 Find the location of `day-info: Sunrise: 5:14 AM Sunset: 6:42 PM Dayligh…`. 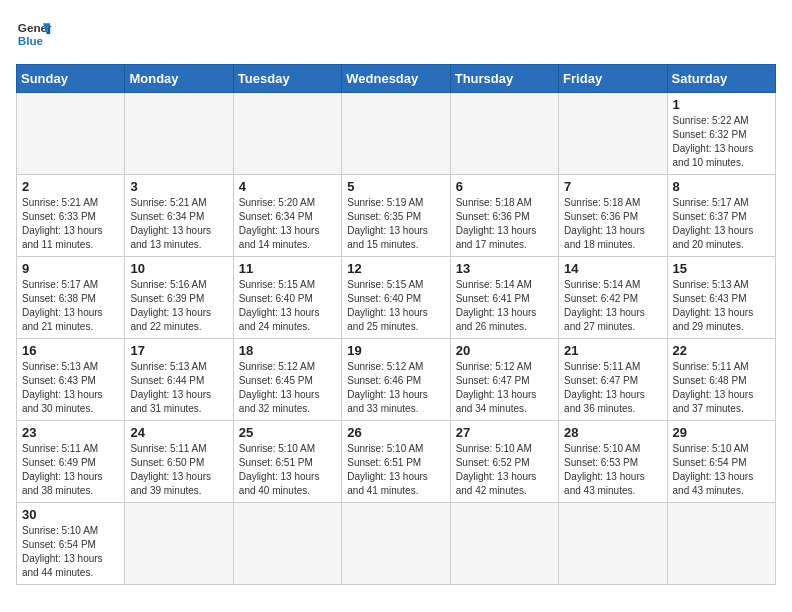

day-info: Sunrise: 5:14 AM Sunset: 6:42 PM Dayligh… is located at coordinates (612, 306).